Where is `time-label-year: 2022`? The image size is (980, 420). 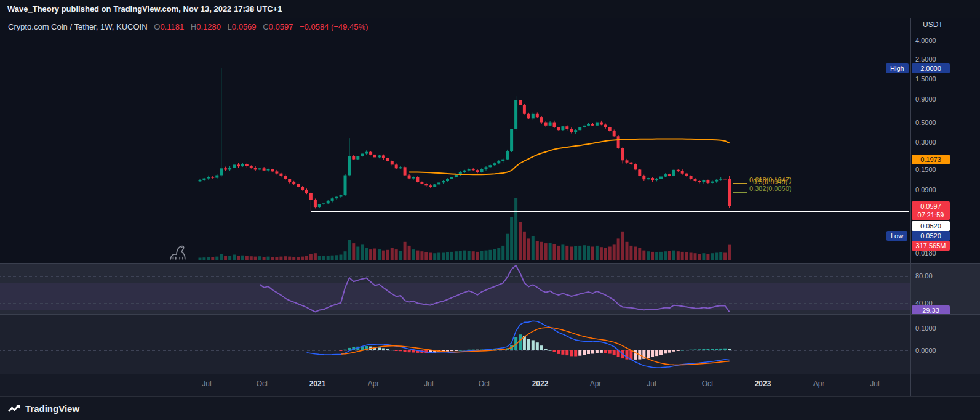
time-label-year: 2022 is located at coordinates (540, 384).